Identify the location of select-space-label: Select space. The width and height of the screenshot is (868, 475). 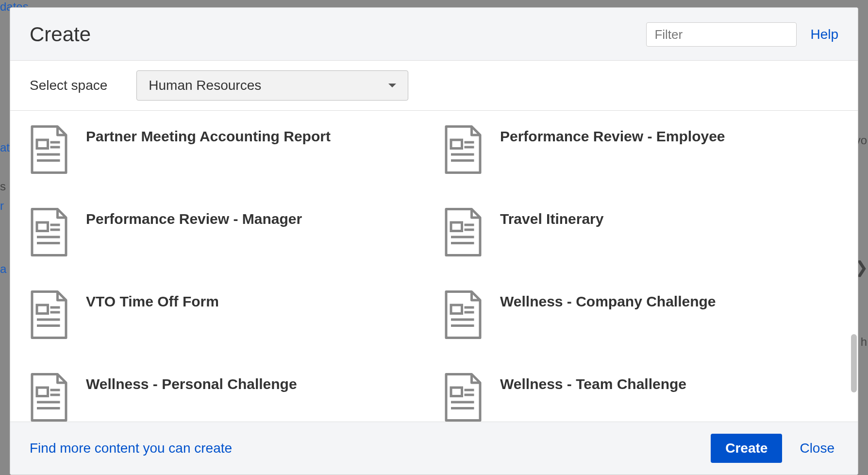
(68, 85).